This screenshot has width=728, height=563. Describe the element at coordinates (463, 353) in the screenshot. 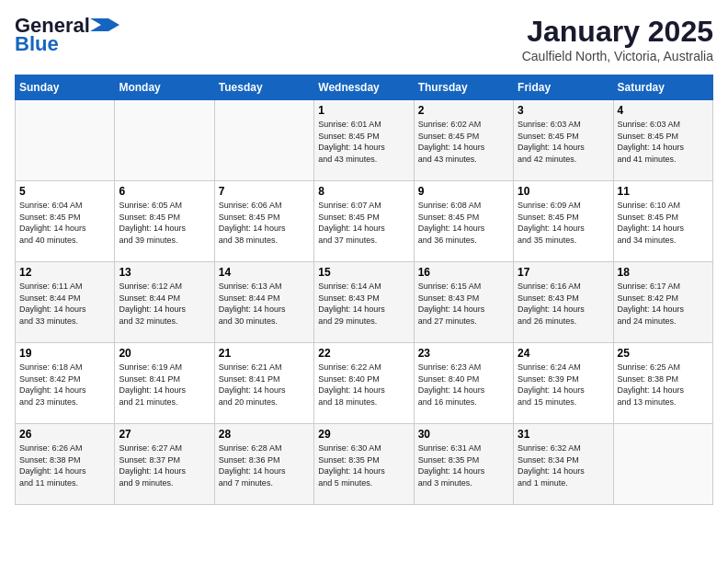

I see `day-number: 23` at that location.